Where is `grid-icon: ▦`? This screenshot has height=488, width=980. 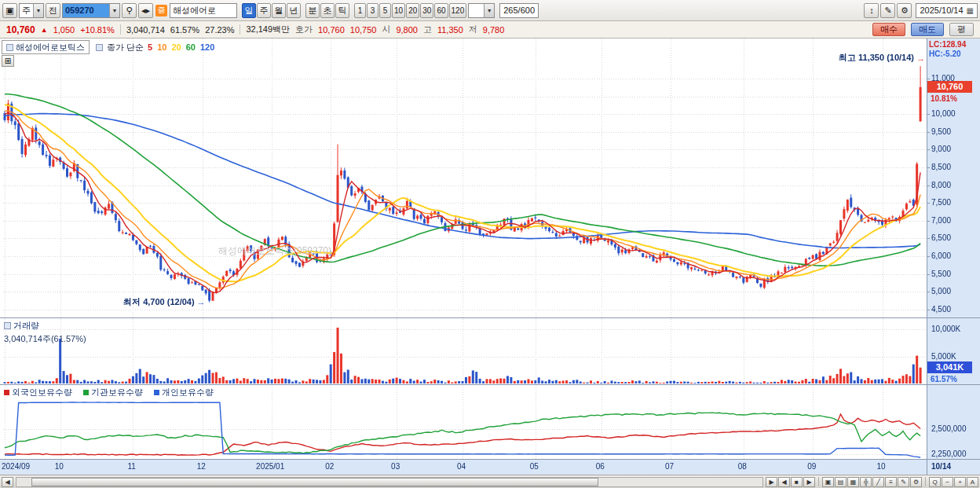 grid-icon: ▦ is located at coordinates (853, 482).